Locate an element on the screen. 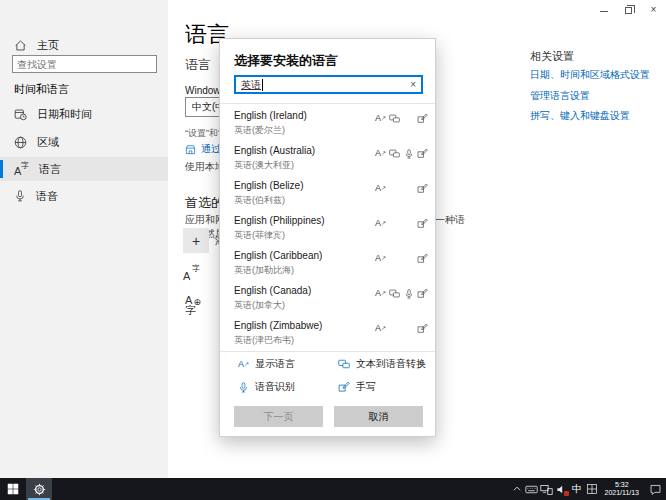  language-name: English (Philippines) is located at coordinates (280, 220).